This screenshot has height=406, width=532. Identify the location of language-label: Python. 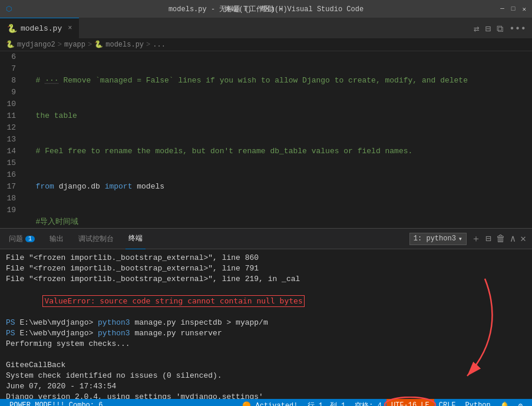
(478, 404).